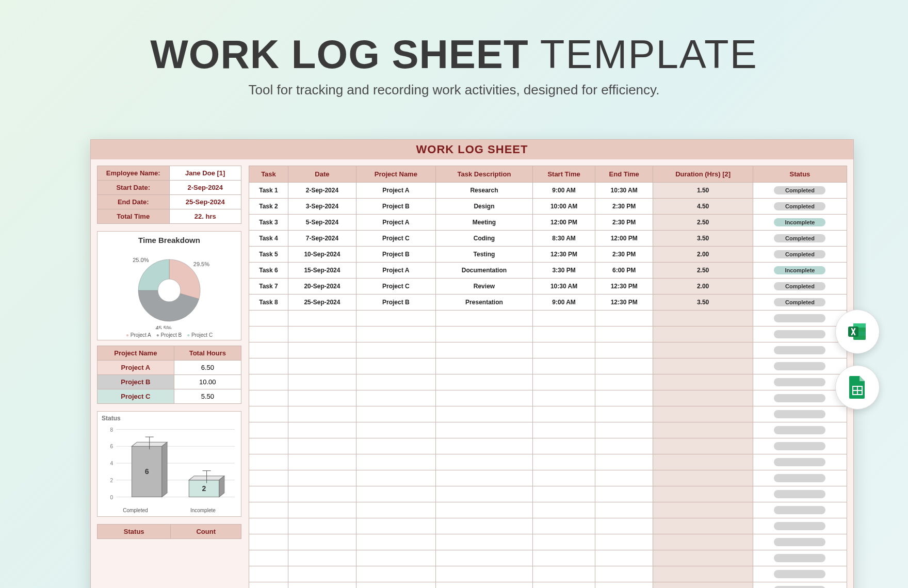 The height and width of the screenshot is (588, 908). Describe the element at coordinates (201, 264) in the screenshot. I see `svg-text: 29.5%` at that location.